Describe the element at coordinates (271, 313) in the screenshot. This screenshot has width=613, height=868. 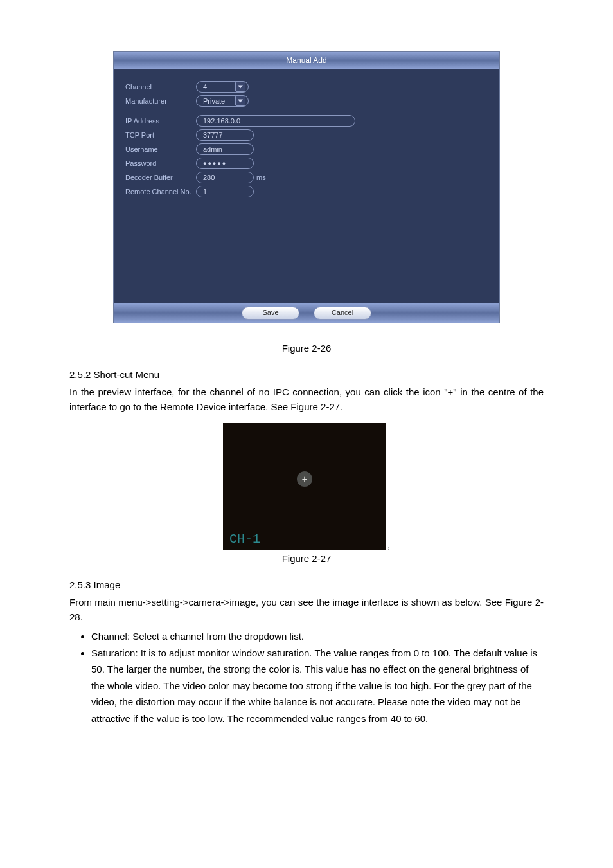
I see `save-button: Save` at that location.